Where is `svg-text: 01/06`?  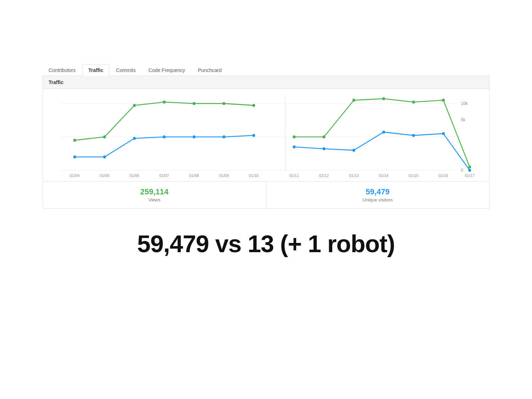 svg-text: 01/06 is located at coordinates (134, 176).